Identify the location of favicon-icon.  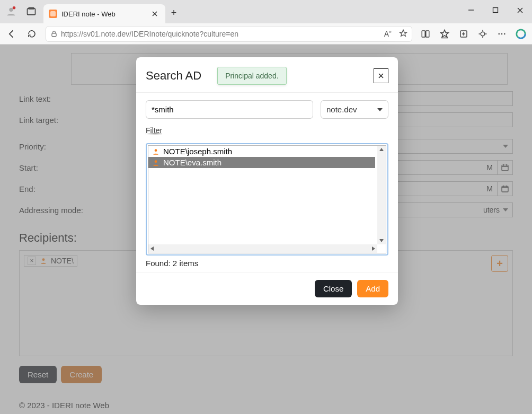
(53, 14).